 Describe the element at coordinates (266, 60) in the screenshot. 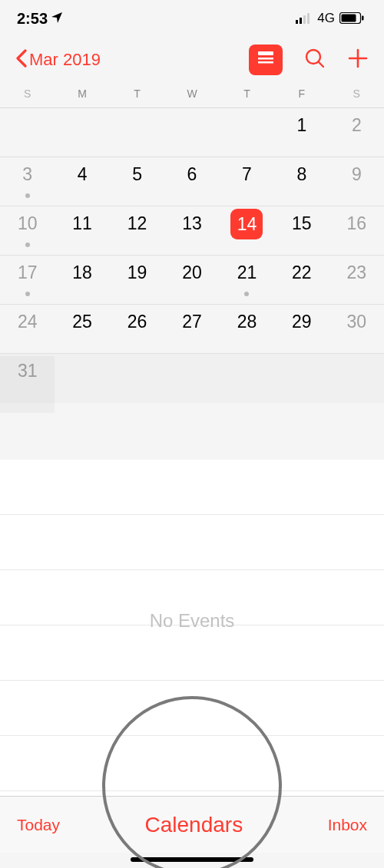

I see `view-toggle-button` at that location.